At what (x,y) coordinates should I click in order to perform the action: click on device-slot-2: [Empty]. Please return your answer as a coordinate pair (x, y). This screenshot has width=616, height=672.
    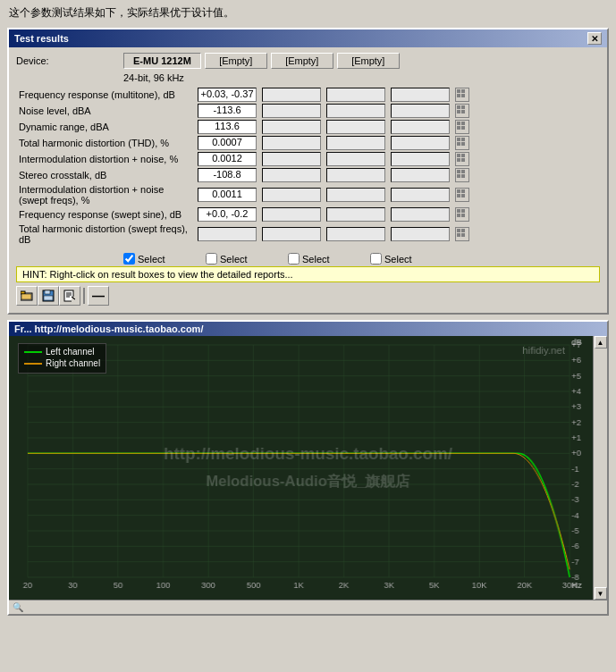
    Looking at the image, I should click on (302, 61).